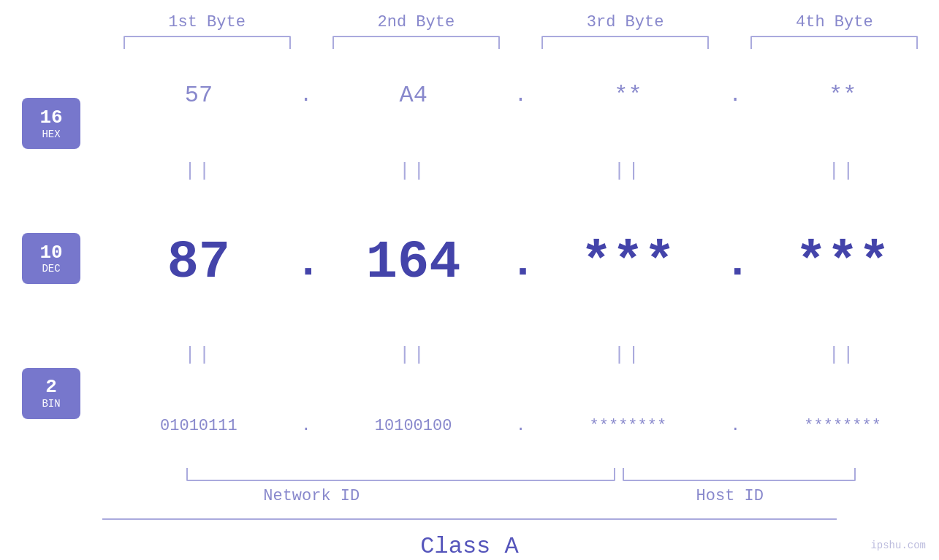  What do you see at coordinates (51, 253) in the screenshot?
I see `dec-number: 10` at bounding box center [51, 253].